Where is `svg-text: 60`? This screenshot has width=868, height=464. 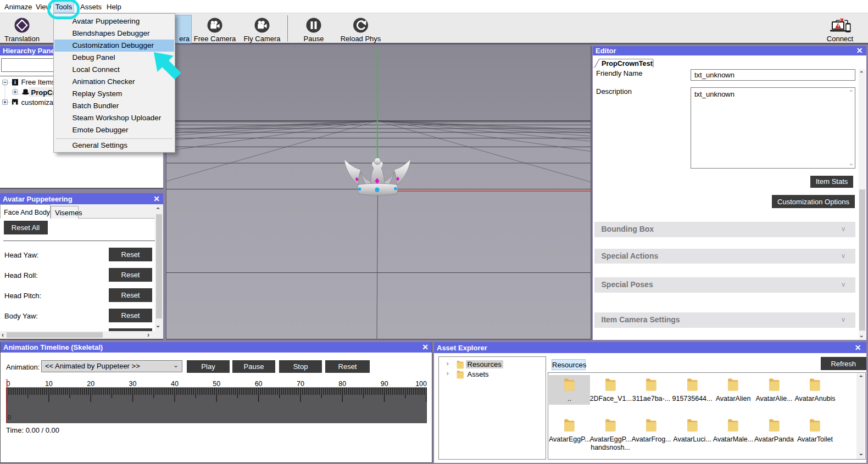 svg-text: 60 is located at coordinates (259, 383).